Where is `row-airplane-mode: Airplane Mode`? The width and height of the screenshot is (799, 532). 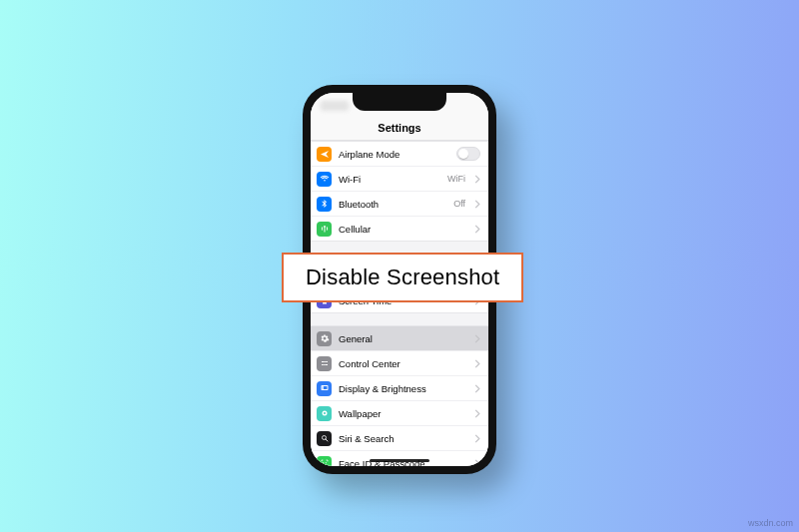 row-airplane-mode: Airplane Mode is located at coordinates (400, 154).